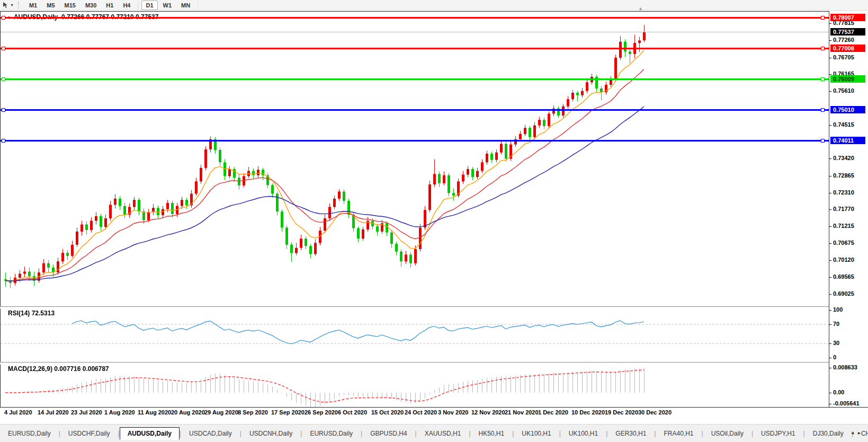 This screenshot has width=868, height=442. Describe the element at coordinates (553, 412) in the screenshot. I see `date-tick-label: 1 Dec 2020` at that location.